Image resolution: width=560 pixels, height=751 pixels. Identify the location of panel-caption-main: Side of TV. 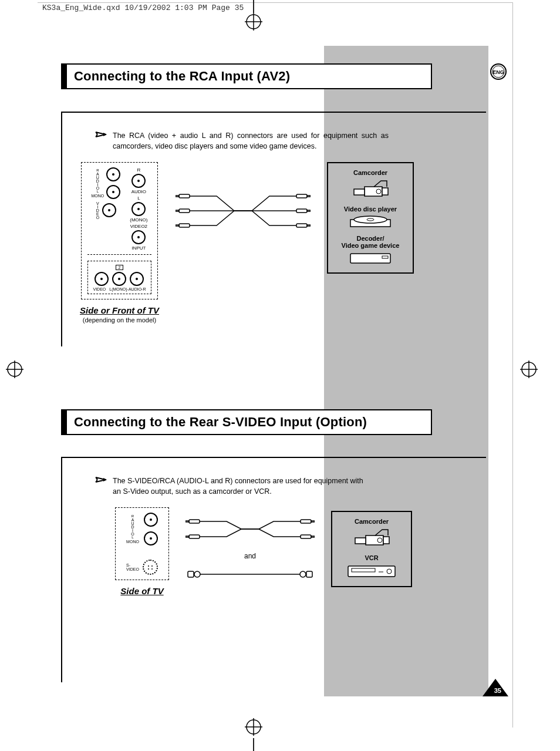
(142, 591).